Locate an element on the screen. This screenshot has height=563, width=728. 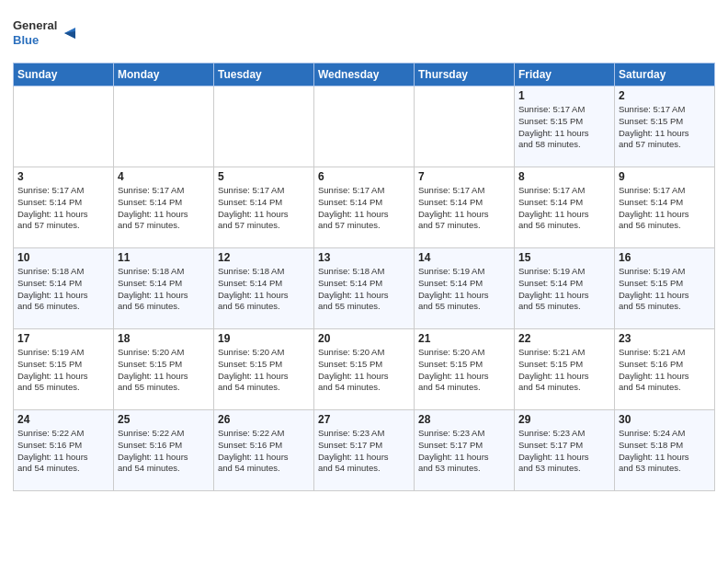
calendar-week-row: 10Sunrise: 5:18 AM Sunset: 5:14 PM Dayli… is located at coordinates (364, 289).